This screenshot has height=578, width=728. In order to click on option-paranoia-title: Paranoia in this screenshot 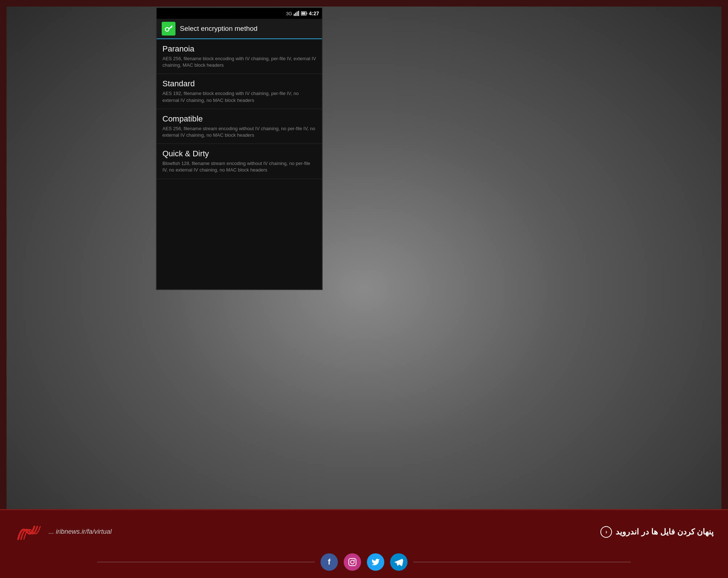, I will do `click(239, 49)`.